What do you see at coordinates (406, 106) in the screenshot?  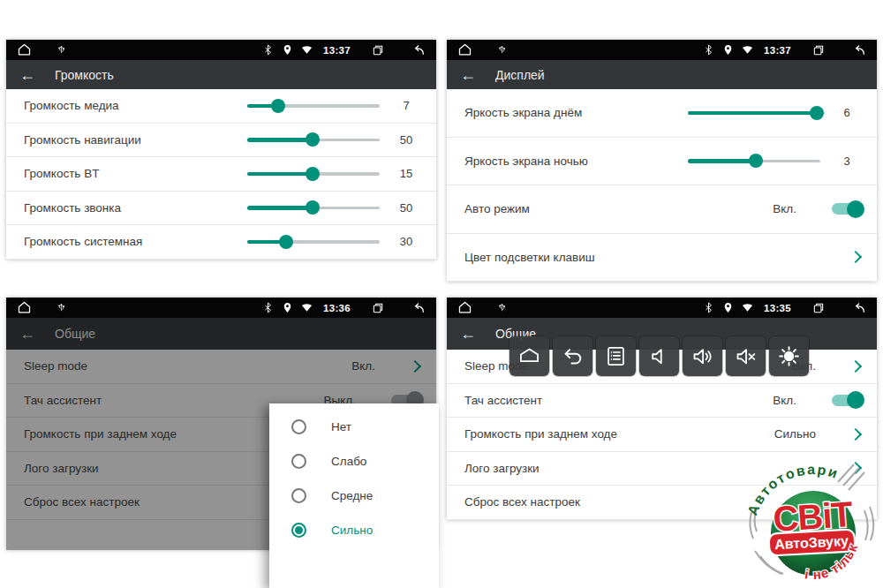 I see `slider-value: 7` at bounding box center [406, 106].